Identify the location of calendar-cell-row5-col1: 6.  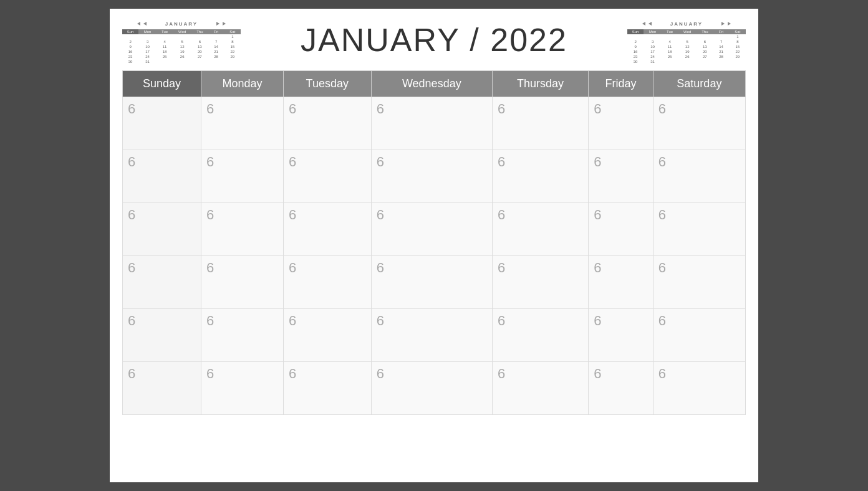
(242, 389).